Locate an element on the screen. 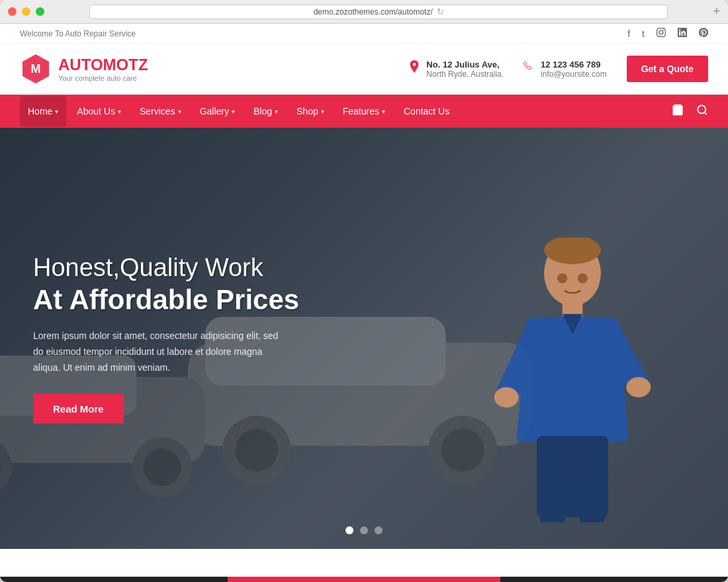 The width and height of the screenshot is (728, 582). top-bar: Welcome To Auto Repair Service f t is located at coordinates (364, 34).